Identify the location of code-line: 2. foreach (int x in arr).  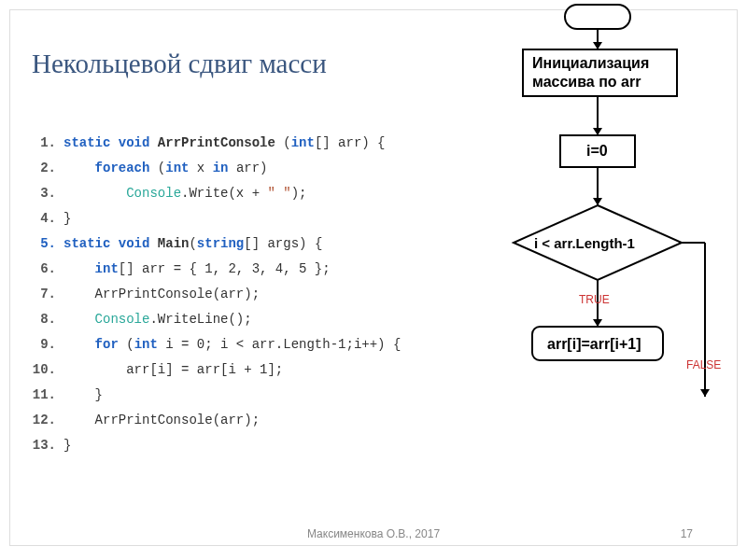
(217, 168).